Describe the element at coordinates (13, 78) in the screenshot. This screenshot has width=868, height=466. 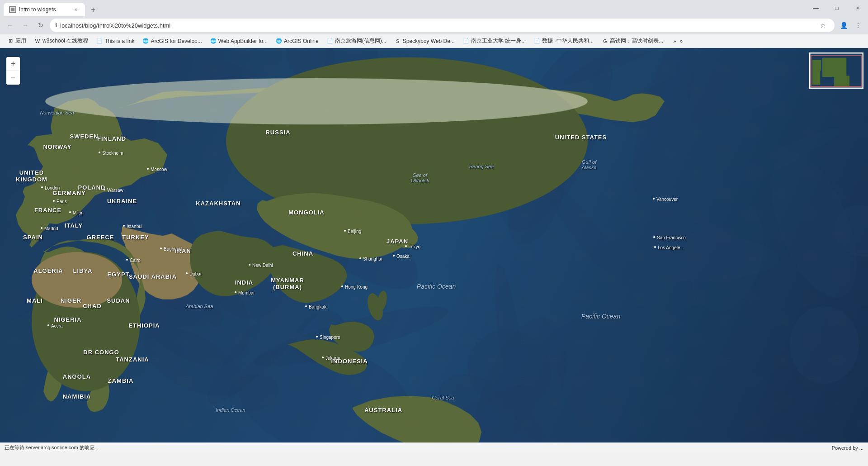
I see `zoom-out-button: −` at that location.